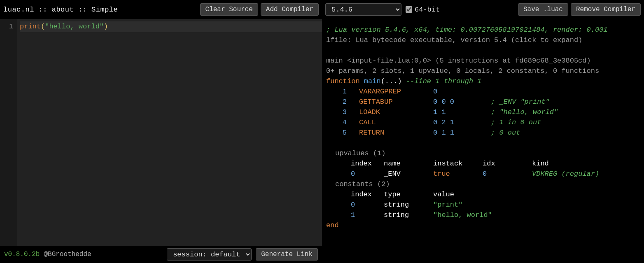 This screenshot has width=644, height=263. Describe the element at coordinates (343, 102) in the screenshot. I see `instr-linenum: 2` at that location.